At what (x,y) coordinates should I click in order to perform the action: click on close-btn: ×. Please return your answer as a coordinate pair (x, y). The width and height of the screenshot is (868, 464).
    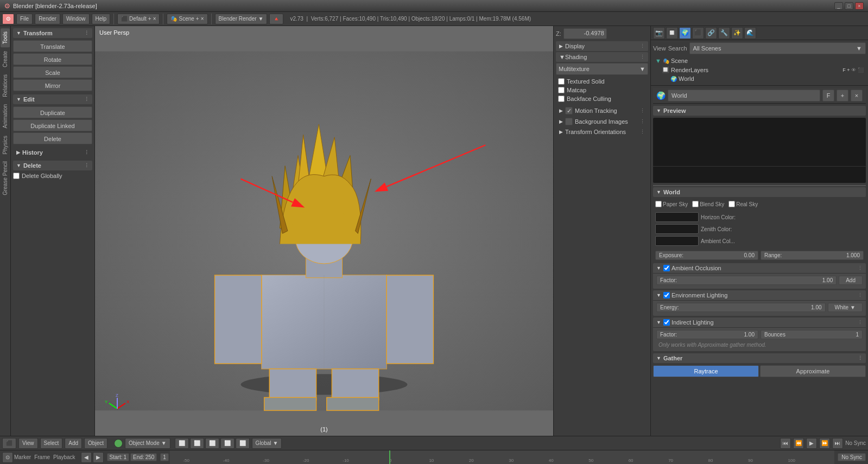
    Looking at the image, I should click on (859, 6).